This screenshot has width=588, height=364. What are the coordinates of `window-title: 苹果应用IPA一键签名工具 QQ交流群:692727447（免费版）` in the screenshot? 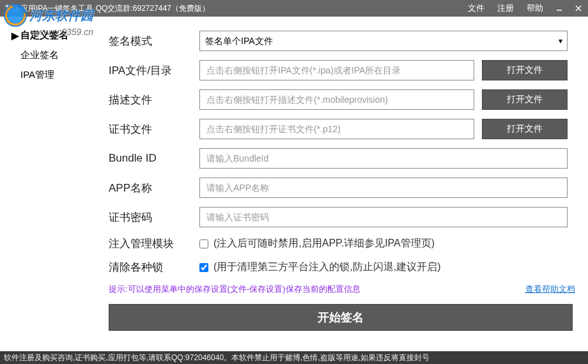 It's located at (107, 9).